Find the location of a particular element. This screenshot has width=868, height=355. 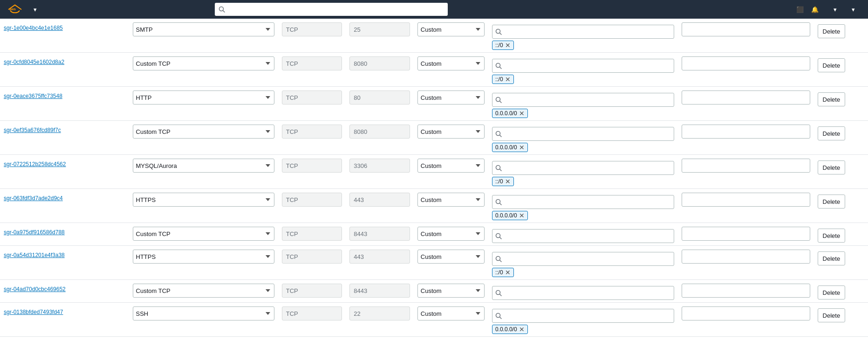

nav-icon-bell: 🔔 is located at coordinates (815, 9).